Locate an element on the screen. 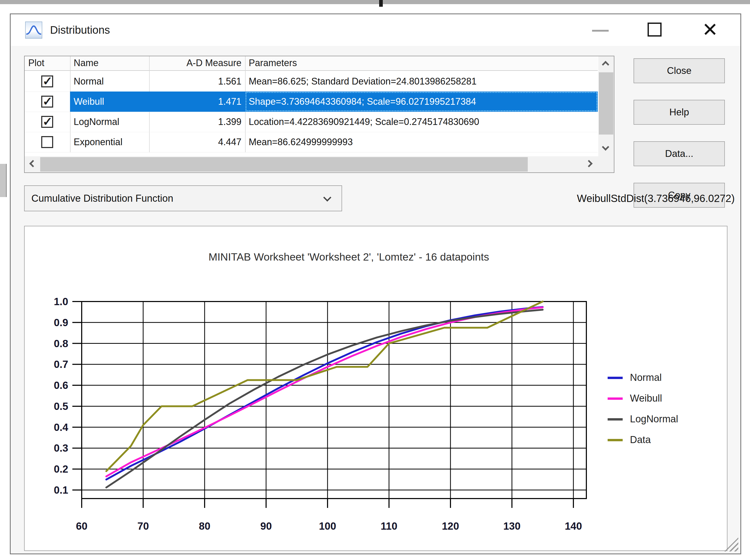 This screenshot has width=750, height=560. background-window-fragment is located at coordinates (3, 180).